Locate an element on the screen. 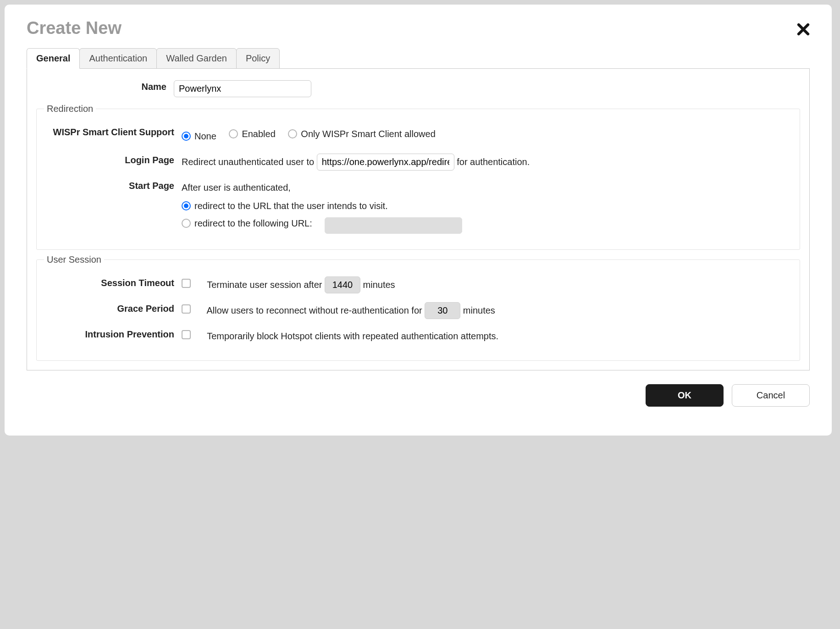 This screenshot has height=629, width=840. grace-period-after: minutes is located at coordinates (479, 310).